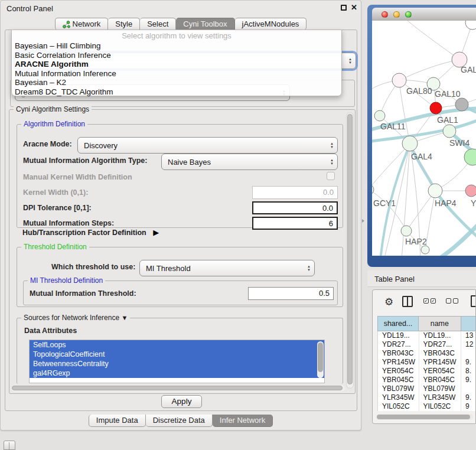 This screenshot has height=450, width=476. Describe the element at coordinates (309, 270) in the screenshot. I see `combo-down-icon: ▼` at that location.